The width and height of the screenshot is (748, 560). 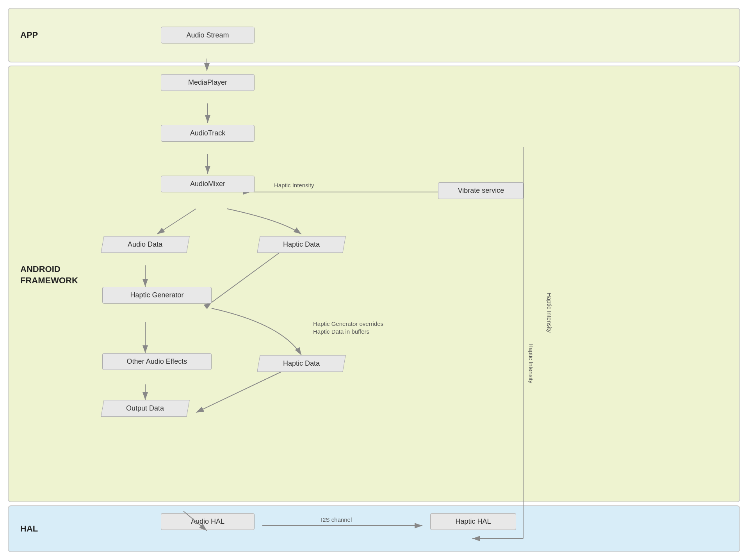 What do you see at coordinates (337, 520) in the screenshot?
I see `i2s-channel-label: I2S channel` at bounding box center [337, 520].